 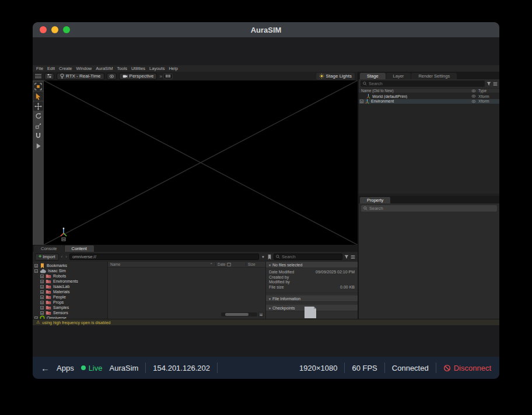 What do you see at coordinates (38, 126) in the screenshot?
I see `scale-tool` at bounding box center [38, 126].